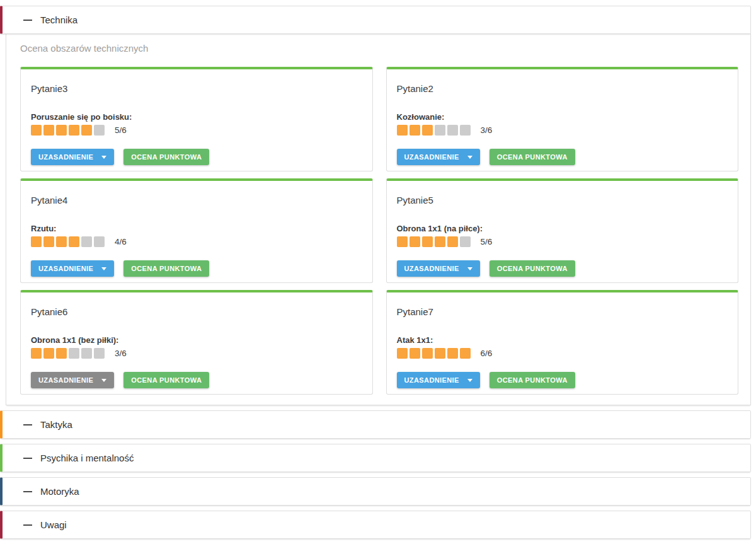  Describe the element at coordinates (57, 425) in the screenshot. I see `section-label: Taktyka` at that location.